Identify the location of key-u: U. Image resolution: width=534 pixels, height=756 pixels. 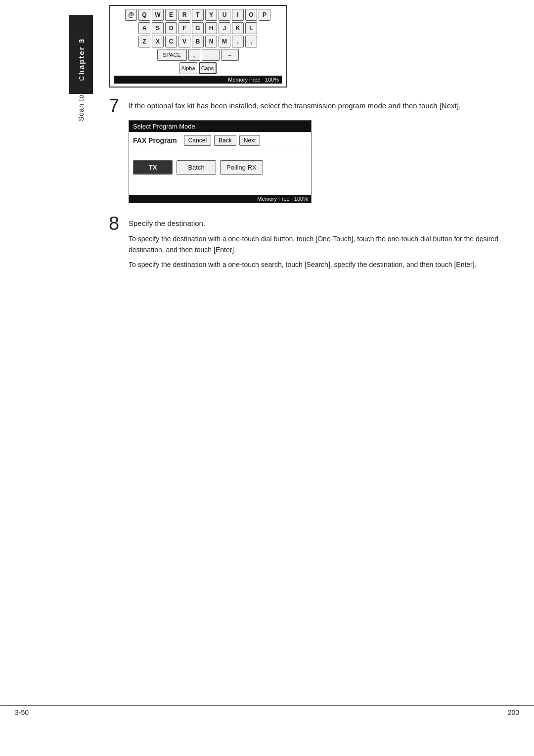
(224, 15).